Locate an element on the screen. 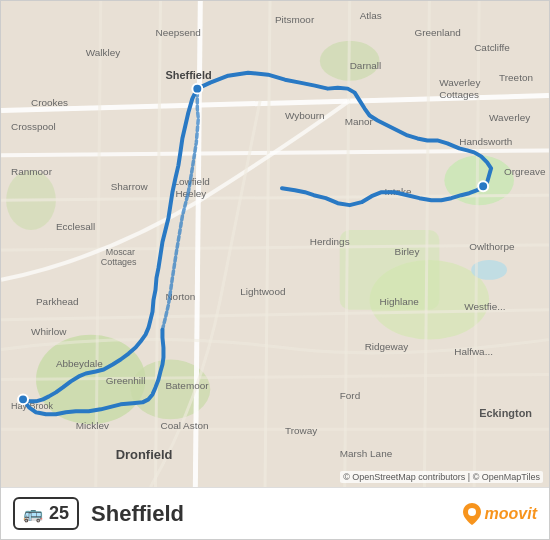  svg-text: Walkley is located at coordinates (103, 52).